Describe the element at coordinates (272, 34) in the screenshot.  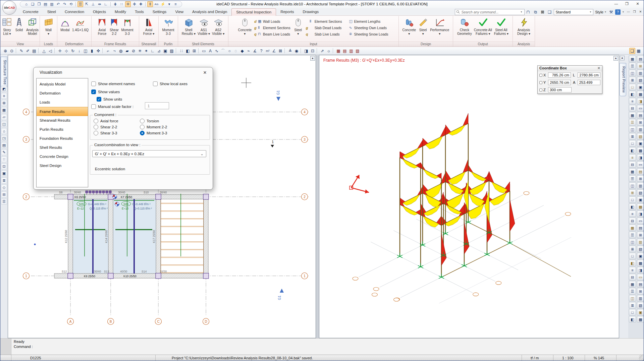
I see `beam-live-loads-item: q⊓Beam Live Loads` at that location.